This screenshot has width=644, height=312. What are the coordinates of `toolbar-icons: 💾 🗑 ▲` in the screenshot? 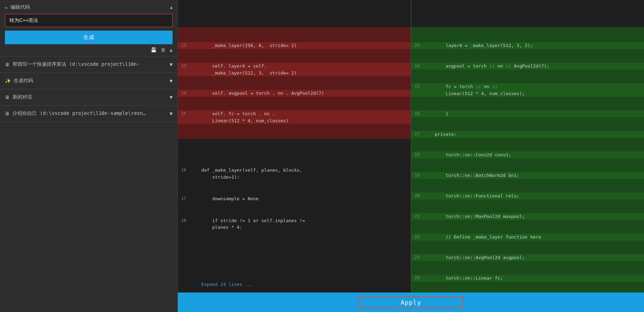 It's located at (89, 50).